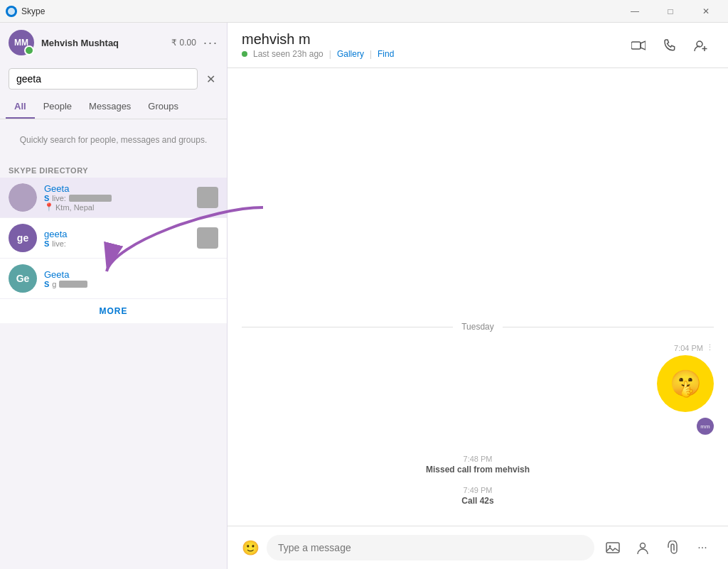 The image size is (728, 569). Describe the element at coordinates (210, 43) in the screenshot. I see `user-more-button: ···` at that location.